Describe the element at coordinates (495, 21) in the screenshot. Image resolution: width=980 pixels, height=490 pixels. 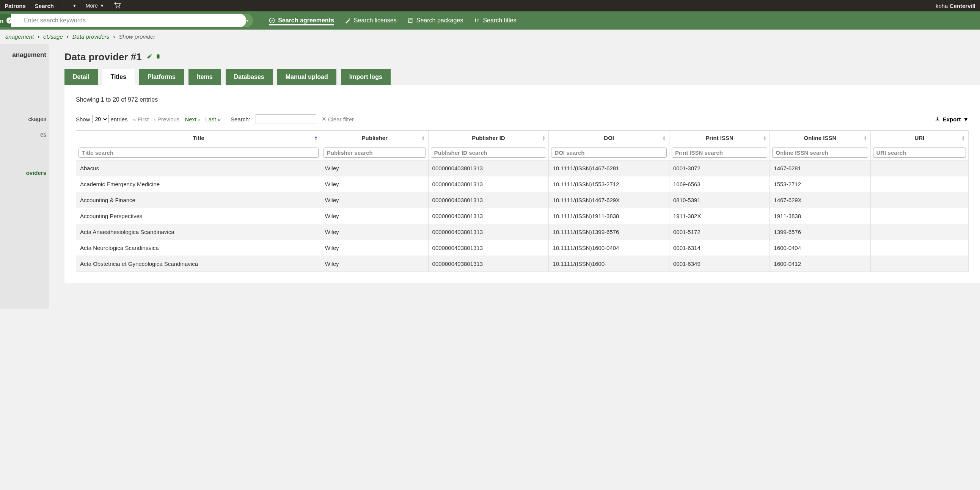
I see `search-titles-link: Search titles` at that location.